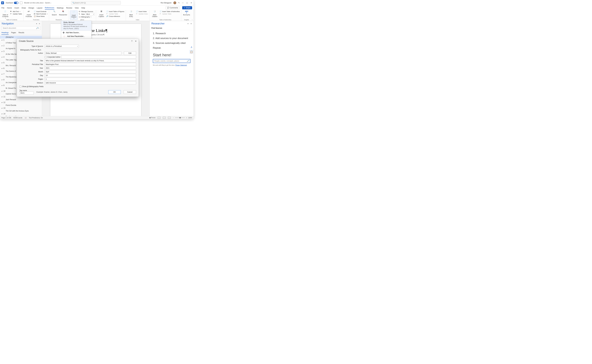 The width and height of the screenshot is (592, 364). I want to click on smart-lookup-button: 🔍Search, so click(54, 13).